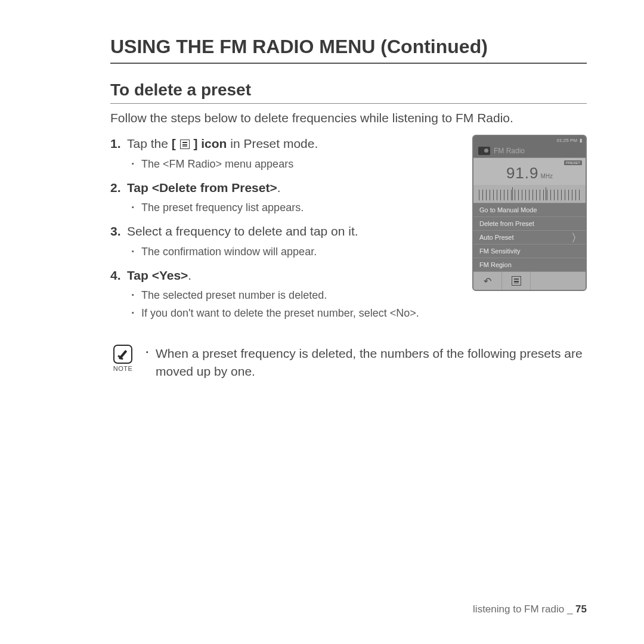 The height and width of the screenshot is (644, 644). What do you see at coordinates (295, 164) in the screenshot?
I see `step-sub-list: The <FM Radio> menu appears` at bounding box center [295, 164].